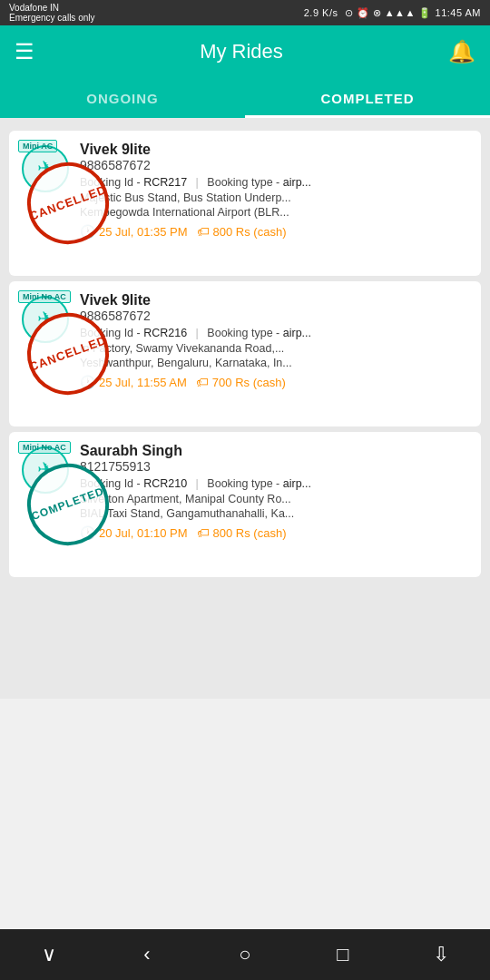  I want to click on route-from: In Factory, Swamy Vivekananda Road,..., so click(274, 348).